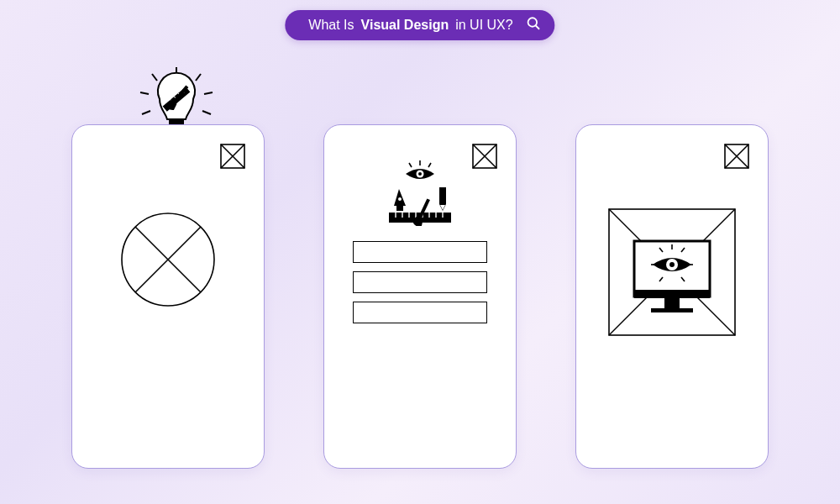 The width and height of the screenshot is (840, 504). What do you see at coordinates (405, 25) in the screenshot?
I see `search-text-bold: Visual Design` at bounding box center [405, 25].